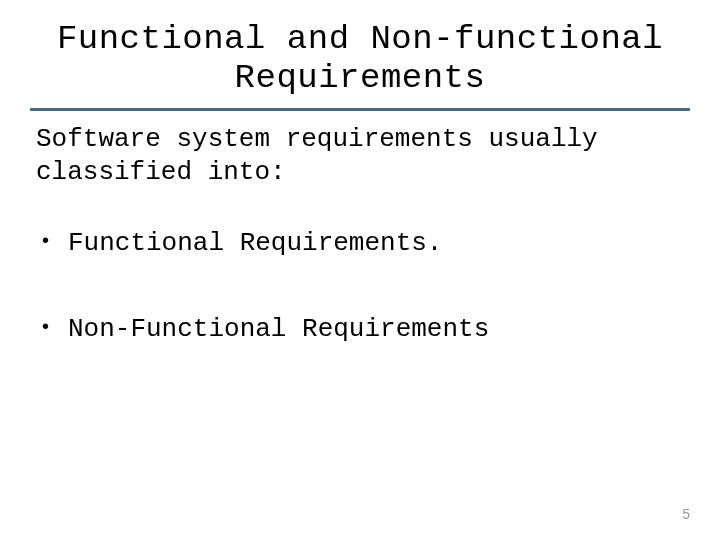  Describe the element at coordinates (360, 59) in the screenshot. I see `slide-title: Functional and Non-functional Requiremen…` at that location.